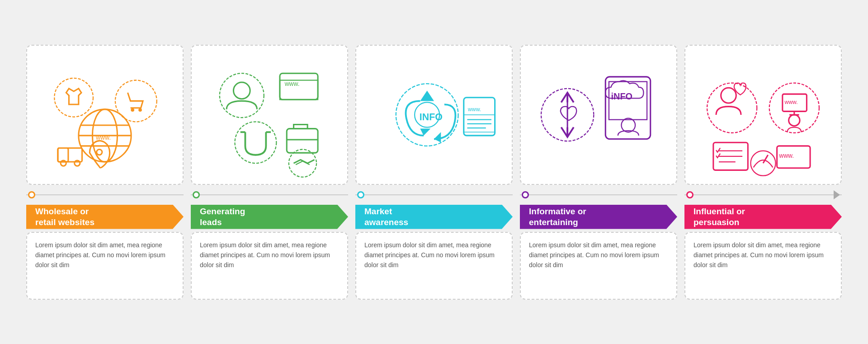 Image resolution: width=868 pixels, height=344 pixels. Describe the element at coordinates (599, 217) in the screenshot. I see `arrow-label-4: Informative or entertaining` at that location.